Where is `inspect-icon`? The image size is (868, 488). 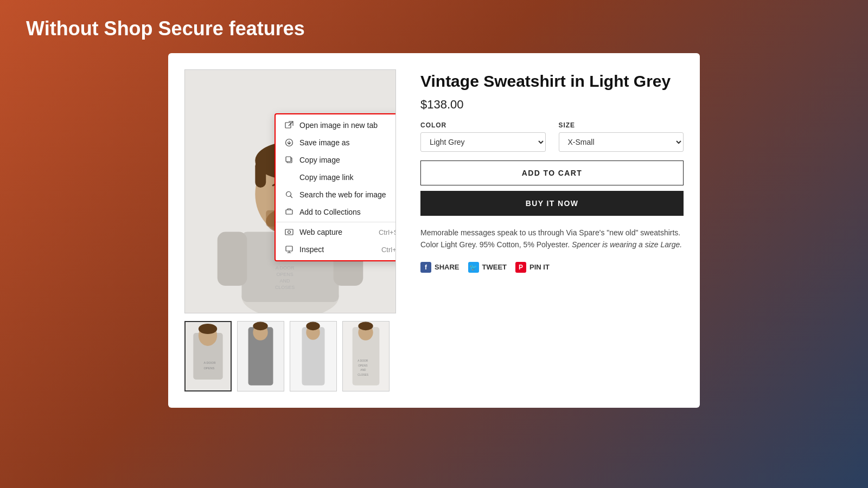
inspect-icon is located at coordinates (289, 249).